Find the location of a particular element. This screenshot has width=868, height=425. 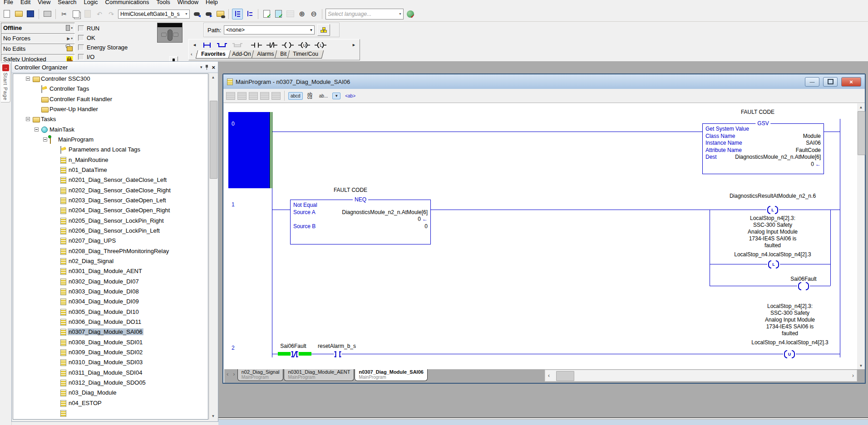

new-icon is located at coordinates (7, 14).